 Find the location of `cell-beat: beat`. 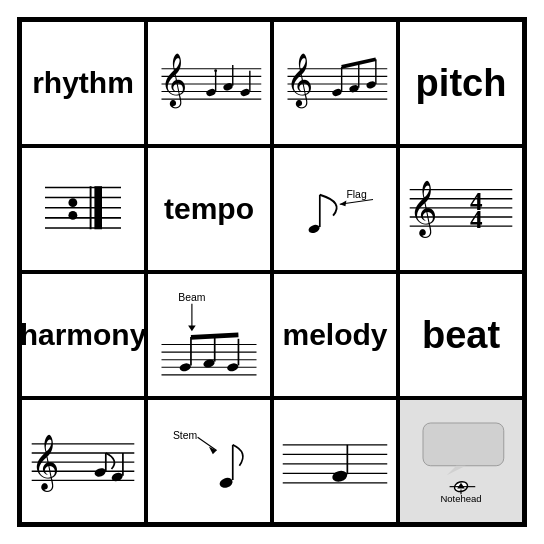

cell-beat: beat is located at coordinates (461, 335).